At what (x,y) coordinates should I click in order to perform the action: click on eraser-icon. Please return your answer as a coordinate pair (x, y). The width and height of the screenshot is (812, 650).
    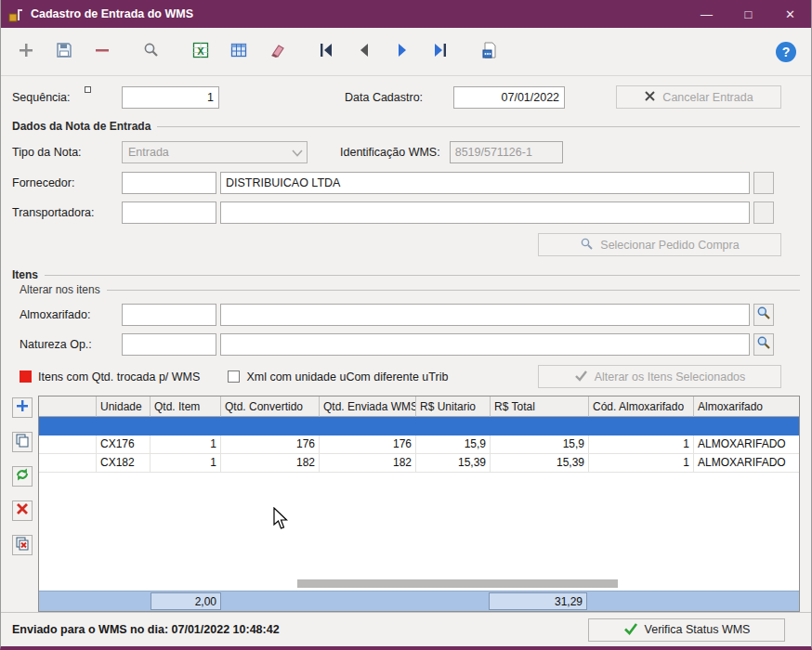
    Looking at the image, I should click on (277, 52).